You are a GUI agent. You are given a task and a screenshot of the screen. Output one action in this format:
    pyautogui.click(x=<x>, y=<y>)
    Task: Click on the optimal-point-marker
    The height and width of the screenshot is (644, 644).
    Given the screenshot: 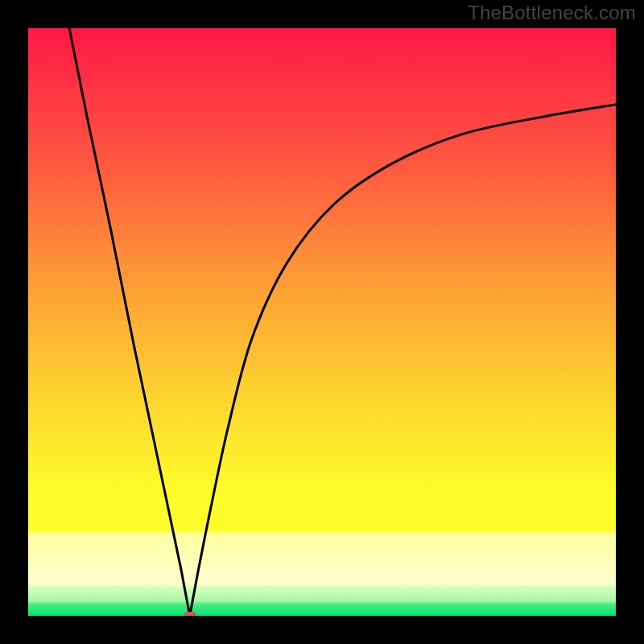 What is the action you would take?
    pyautogui.click(x=190, y=613)
    